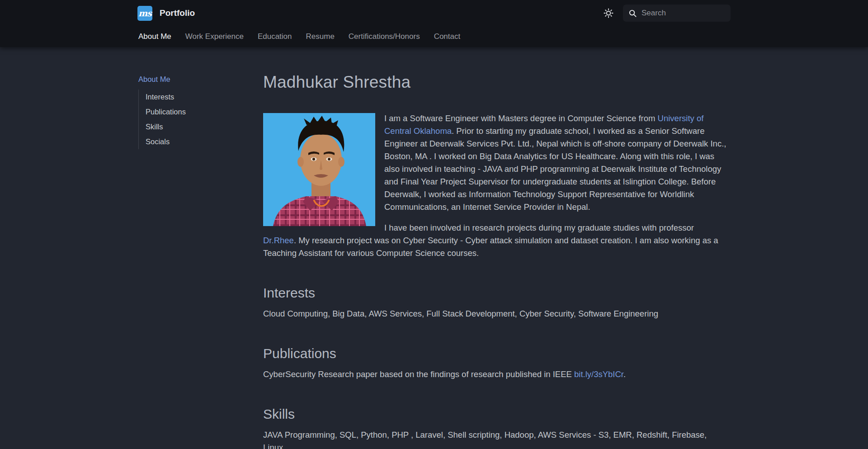 The width and height of the screenshot is (868, 449). What do you see at coordinates (196, 80) in the screenshot?
I see `sidebar-item-about-me: About Me` at bounding box center [196, 80].